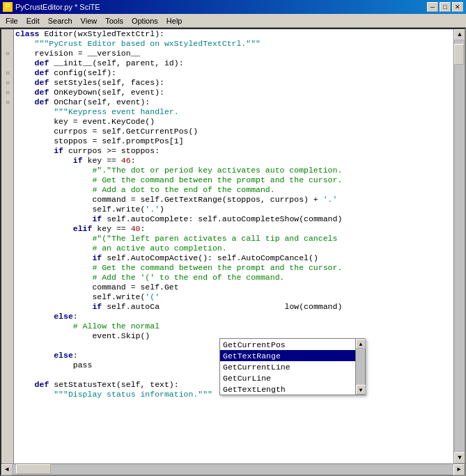  Describe the element at coordinates (234, 112) in the screenshot. I see `line-9: """Keypress event handler.` at that location.